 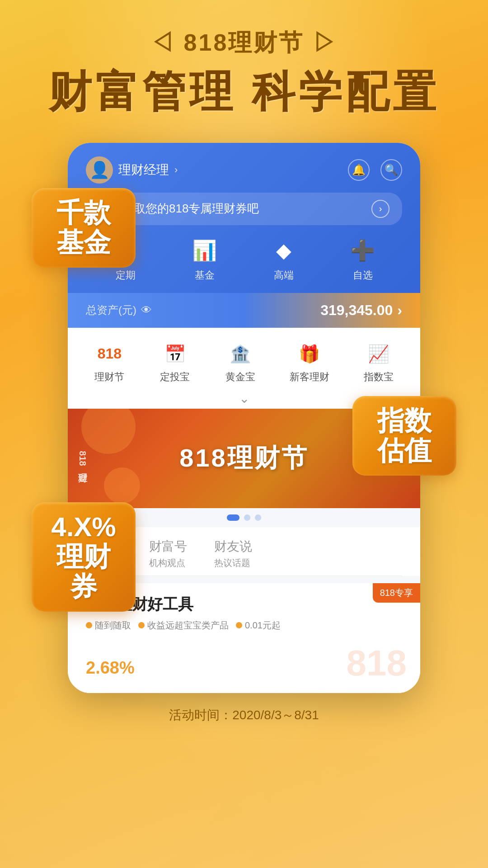 I want to click on nav-label-dingqi: 定期, so click(x=126, y=275).